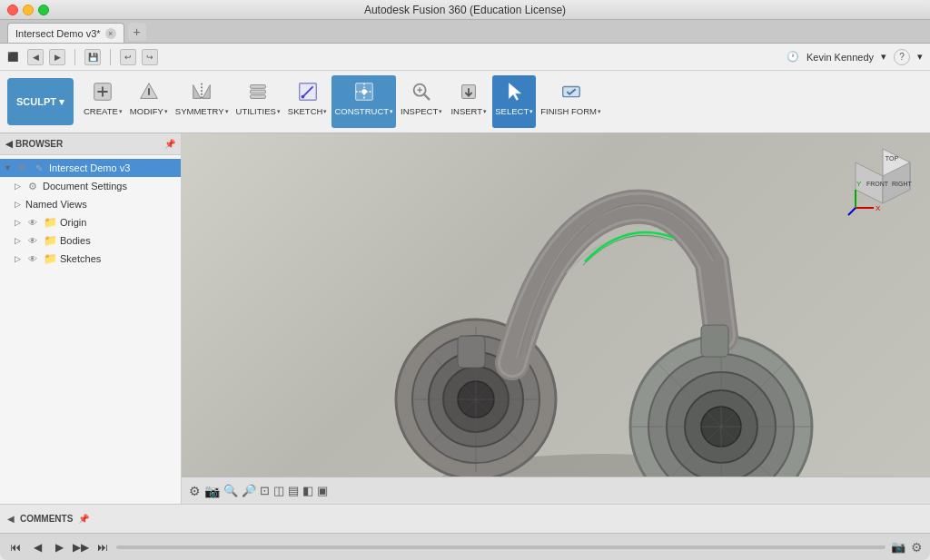 The image size is (930, 560). I want to click on active-tab: Intersect Demo v3* ×, so click(65, 33).